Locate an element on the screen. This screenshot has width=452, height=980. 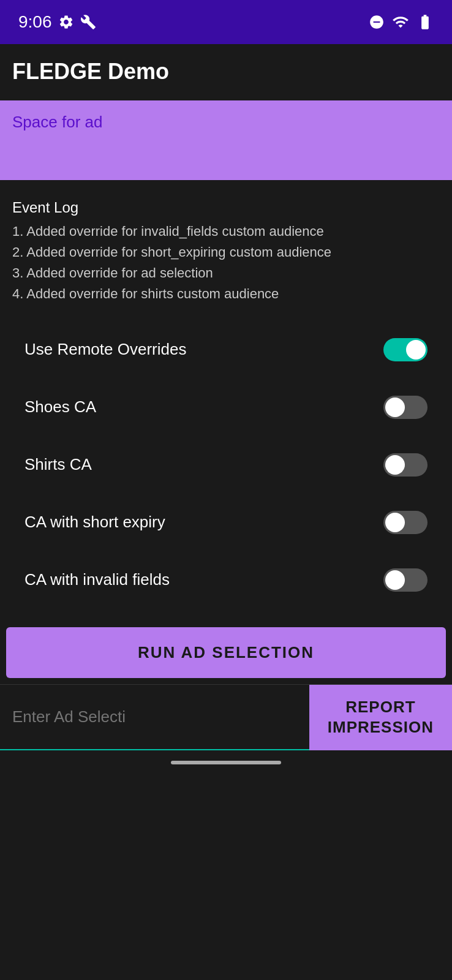
toggle-row-ca-invalid-fields: CA with invalid fields is located at coordinates (226, 580).